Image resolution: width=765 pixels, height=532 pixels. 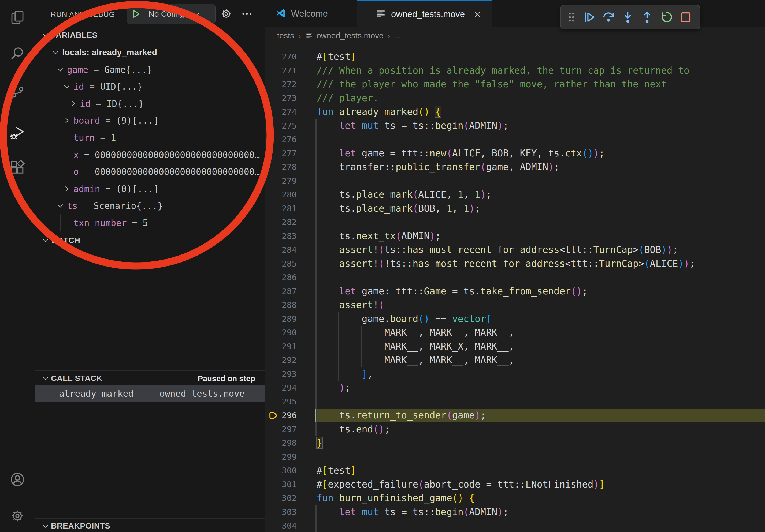 What do you see at coordinates (571, 17) in the screenshot?
I see `drag-grip-icon` at bounding box center [571, 17].